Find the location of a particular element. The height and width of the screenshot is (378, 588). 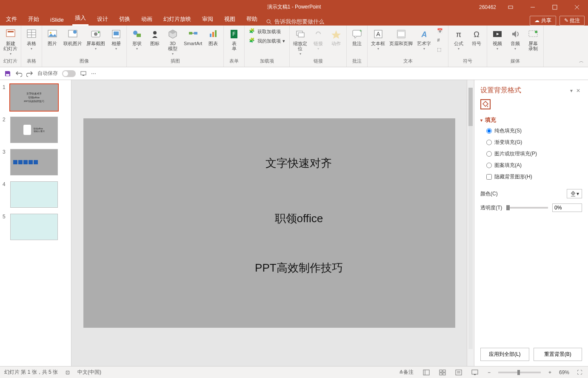

pictures-button: 图片 is located at coordinates (52, 37).